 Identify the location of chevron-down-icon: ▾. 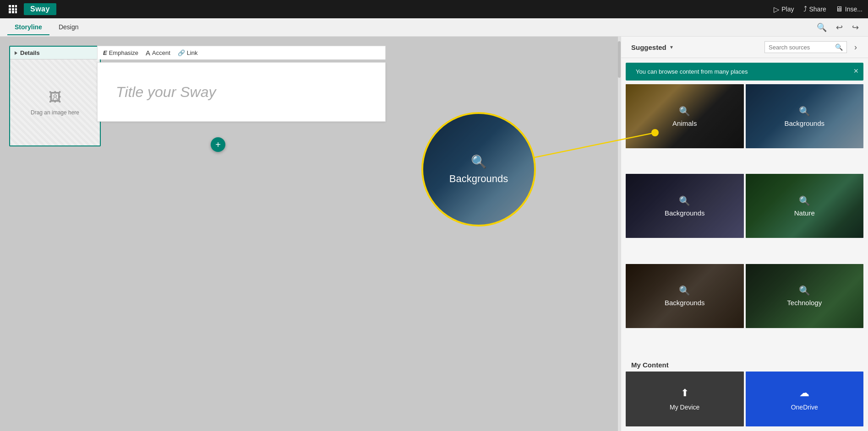
(671, 47).